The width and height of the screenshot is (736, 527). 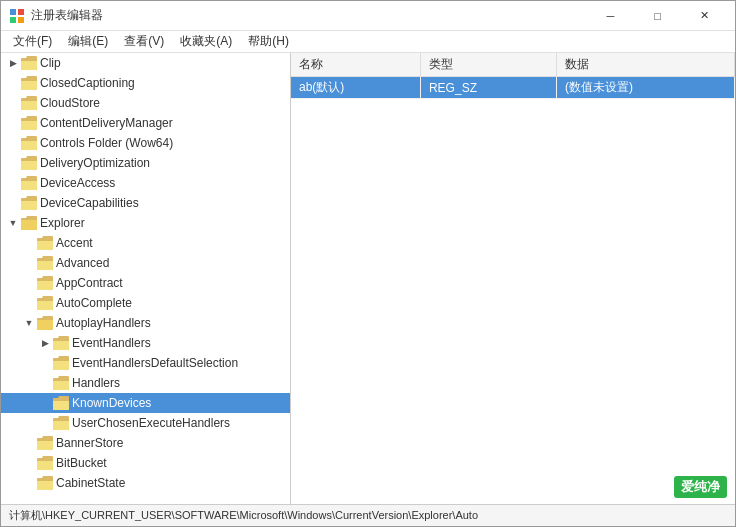 I want to click on folder-icon-user-chosen, so click(x=61, y=423).